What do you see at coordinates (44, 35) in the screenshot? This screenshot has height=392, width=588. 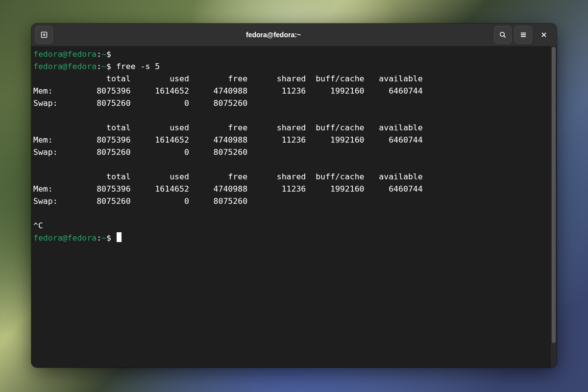 I see `new-tab-icon` at bounding box center [44, 35].